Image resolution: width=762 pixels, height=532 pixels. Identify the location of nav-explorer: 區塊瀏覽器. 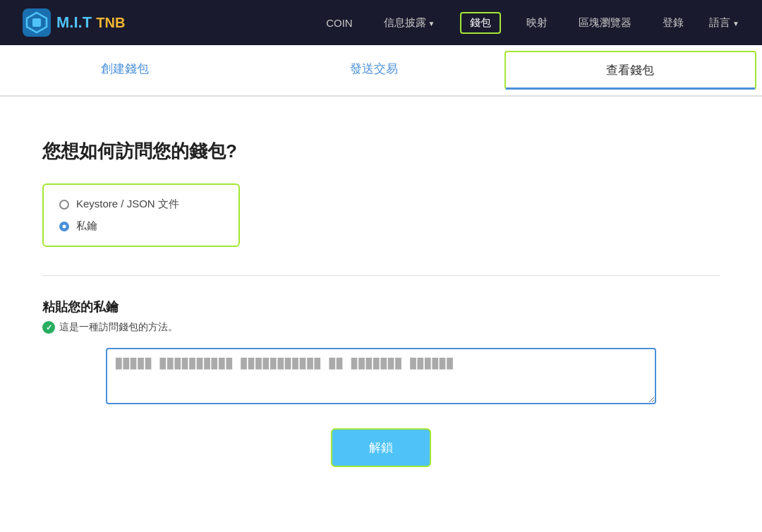
(605, 23).